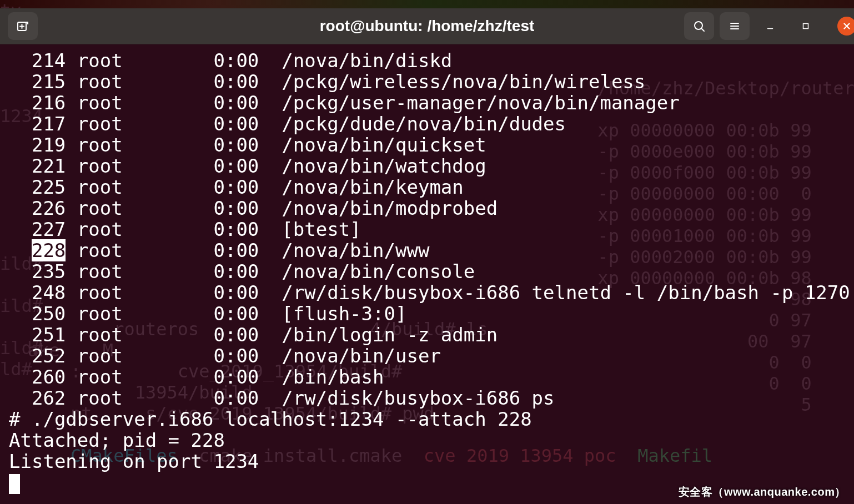  Describe the element at coordinates (427, 103) in the screenshot. I see `process-row: 216 root0:00 /pckg/user-manager/nova/bin…` at that location.